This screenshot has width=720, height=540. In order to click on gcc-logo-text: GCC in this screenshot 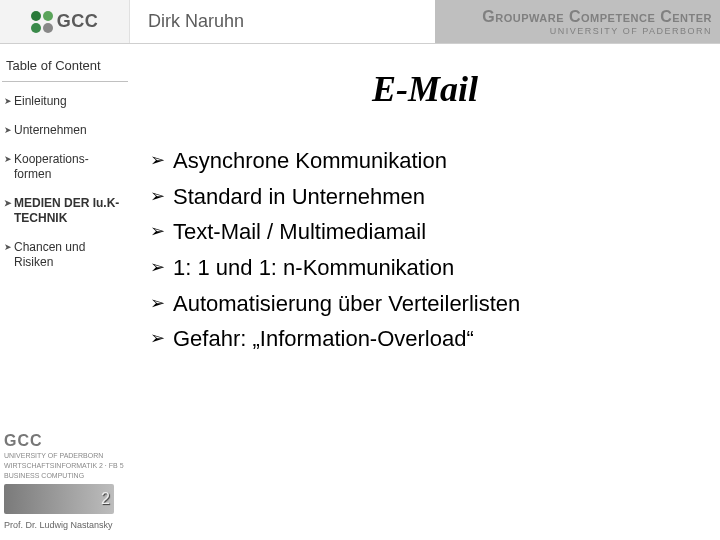, I will do `click(78, 22)`.